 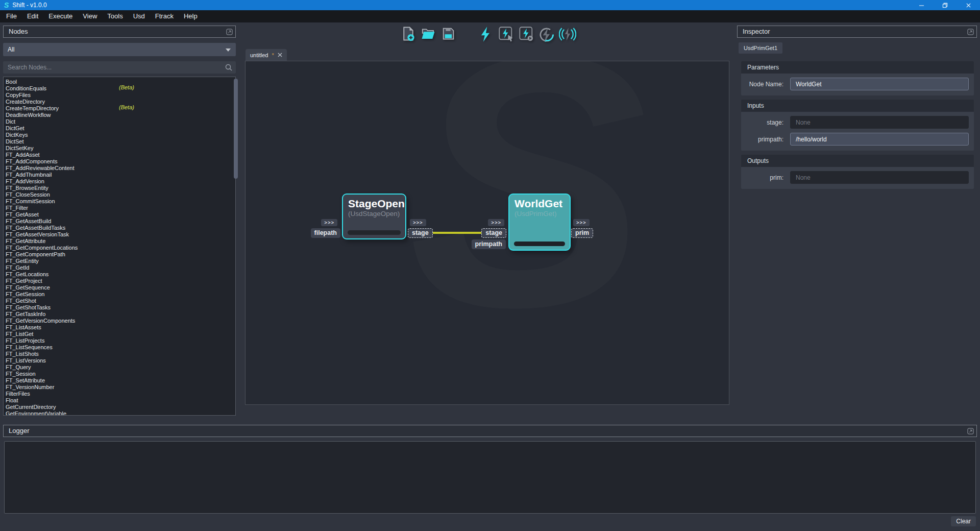 What do you see at coordinates (119, 293) in the screenshot?
I see `node-type-item: FT_GetSession` at bounding box center [119, 293].